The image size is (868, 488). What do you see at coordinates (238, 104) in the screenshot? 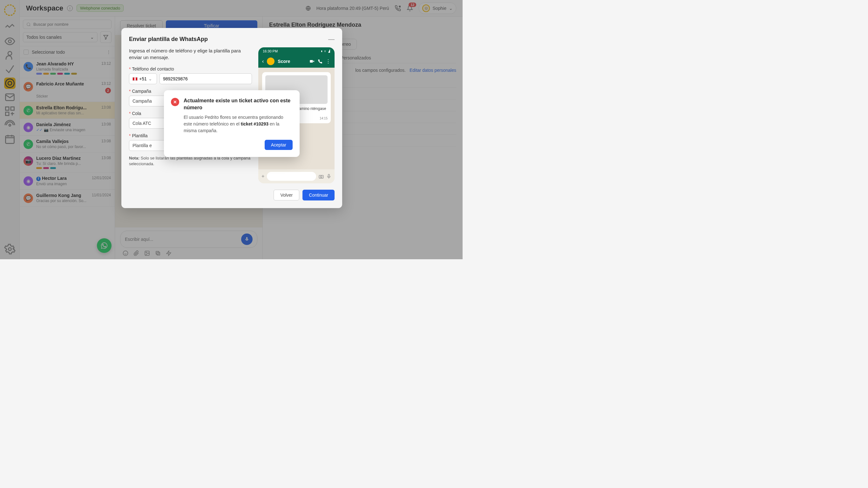
I see `alert-title: Actualmente existe un ticket activo con …` at bounding box center [238, 104].